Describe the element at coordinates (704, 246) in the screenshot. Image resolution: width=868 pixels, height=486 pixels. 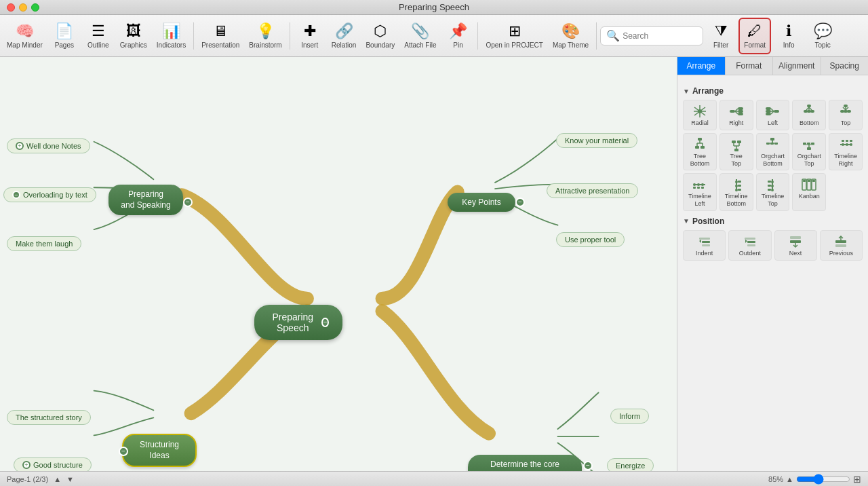
I see `position-indent: Indent` at that location.